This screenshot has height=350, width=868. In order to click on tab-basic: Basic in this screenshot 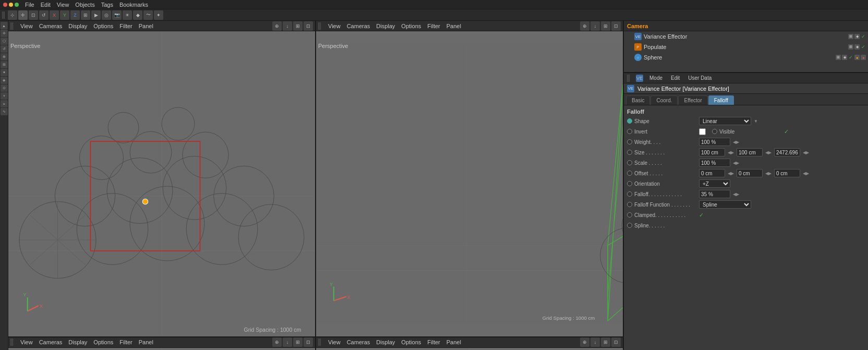, I will do `click(638, 100)`.